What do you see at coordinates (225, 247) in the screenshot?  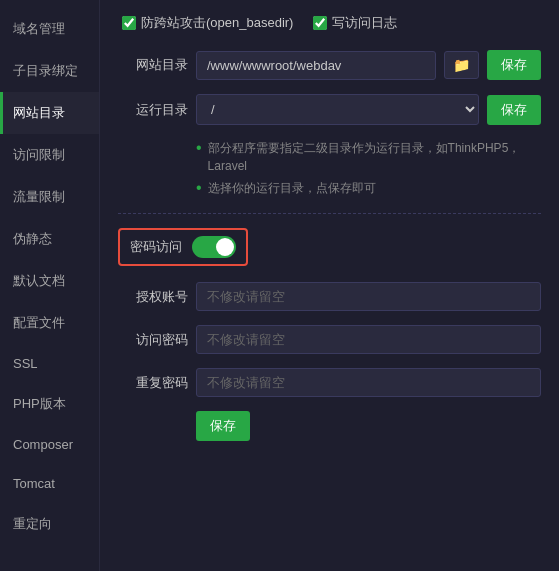 I see `toggle-thumb` at bounding box center [225, 247].